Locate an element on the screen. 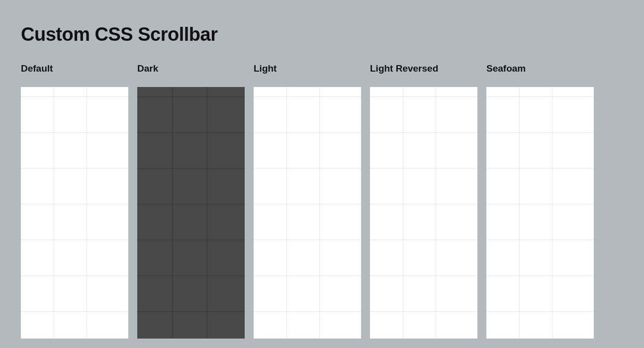 The width and height of the screenshot is (644, 348). column-label: Light is located at coordinates (307, 69).